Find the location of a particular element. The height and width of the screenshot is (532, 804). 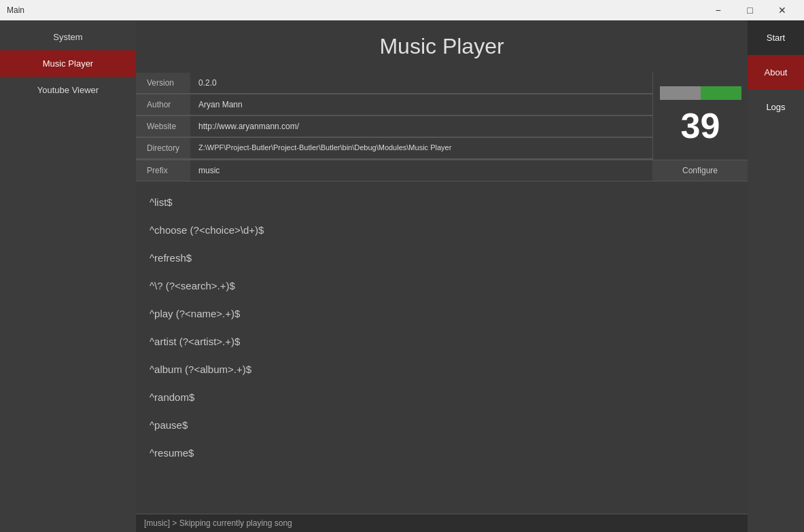

title-bar: Main − □ ✕ is located at coordinates (402, 10).